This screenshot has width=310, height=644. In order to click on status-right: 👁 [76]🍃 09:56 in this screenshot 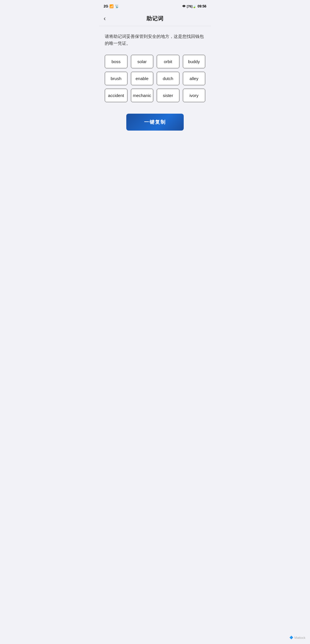, I will do `click(194, 6)`.